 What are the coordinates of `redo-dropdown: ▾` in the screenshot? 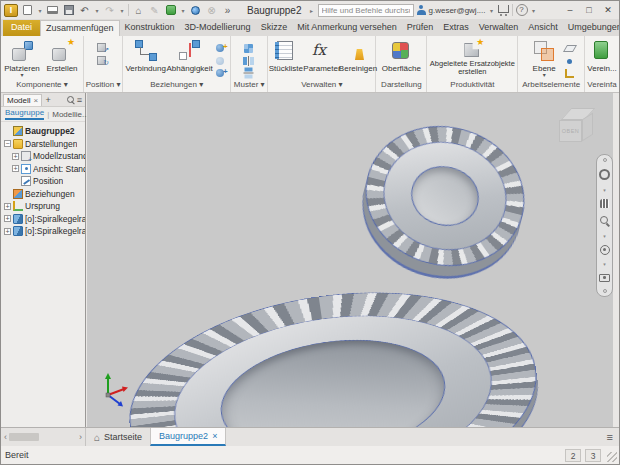 It's located at (122, 10).